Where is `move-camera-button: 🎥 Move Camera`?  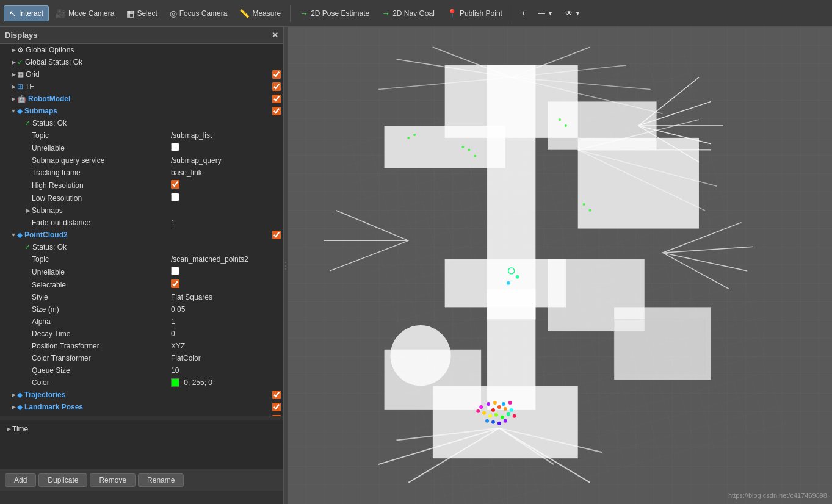 move-camera-button: 🎥 Move Camera is located at coordinates (85, 13).